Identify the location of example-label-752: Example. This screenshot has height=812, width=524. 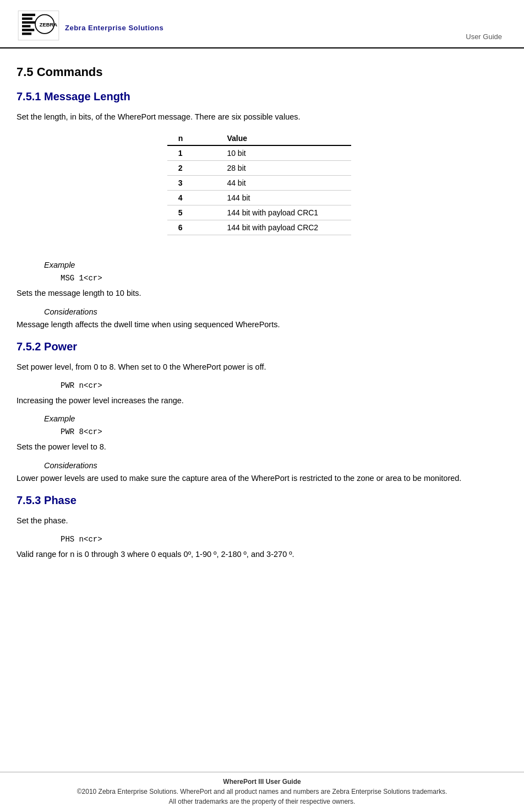
(273, 419).